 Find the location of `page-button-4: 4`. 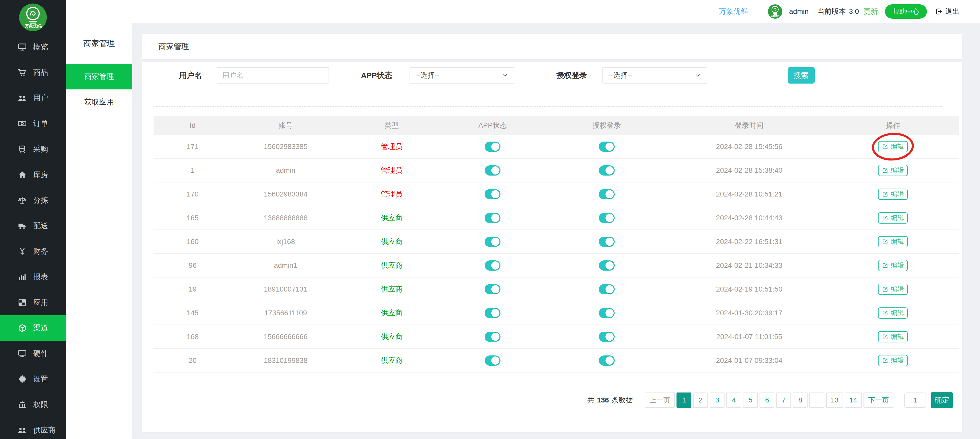

page-button-4: 4 is located at coordinates (733, 400).